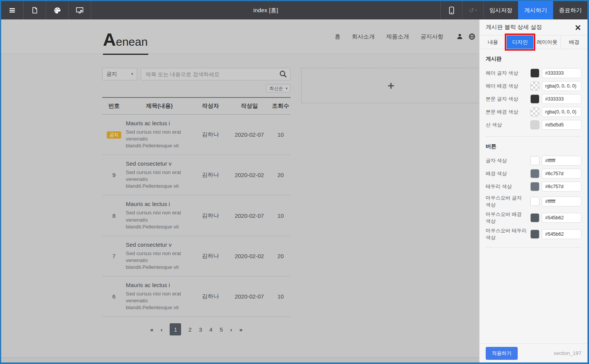  I want to click on pages-button, so click(35, 10).